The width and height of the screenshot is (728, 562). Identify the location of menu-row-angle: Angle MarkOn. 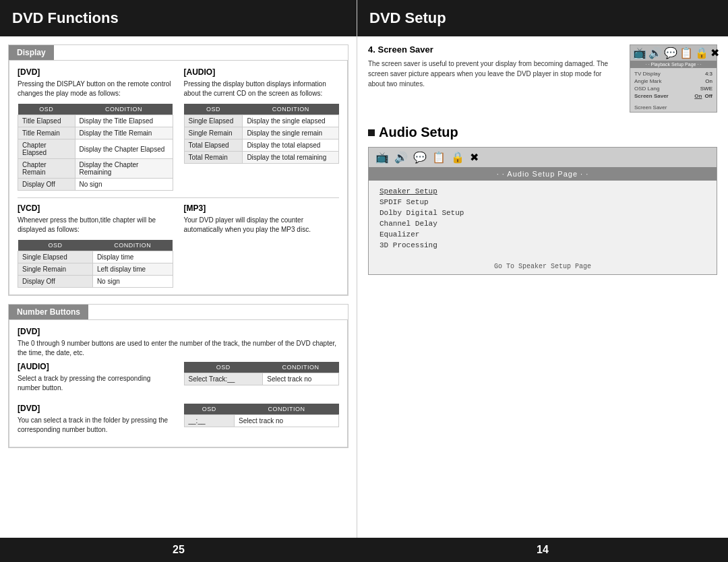
(673, 81).